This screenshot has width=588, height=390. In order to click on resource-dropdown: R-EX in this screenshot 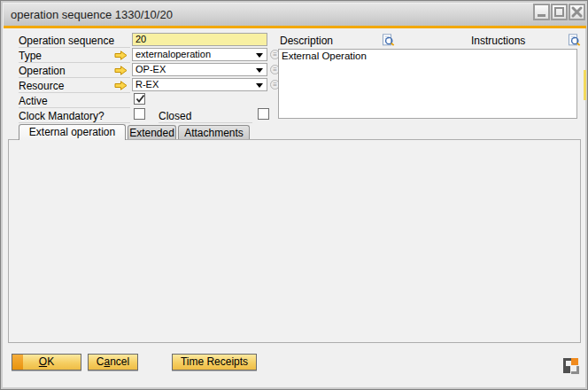, I will do `click(200, 85)`.